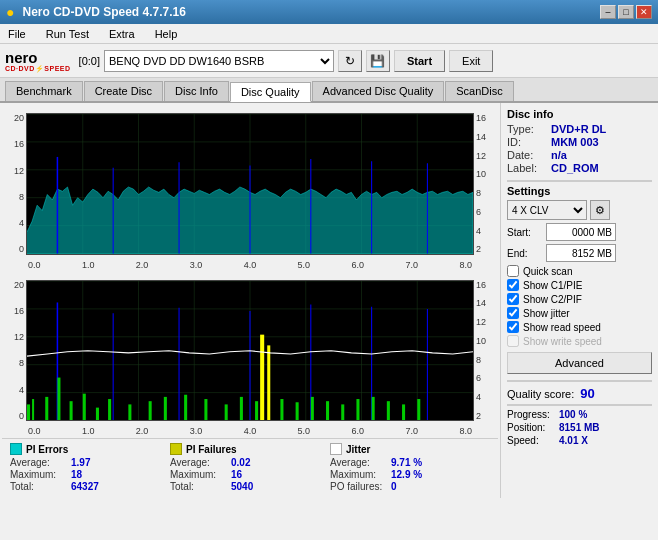  I want to click on end-label: End:, so click(524, 254).